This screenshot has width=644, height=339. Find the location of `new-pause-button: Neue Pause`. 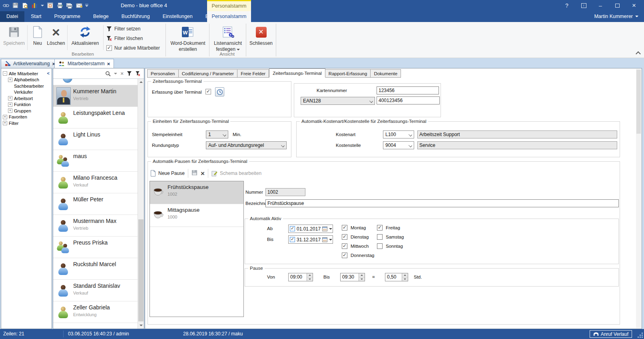

new-pause-button: Neue Pause is located at coordinates (167, 173).